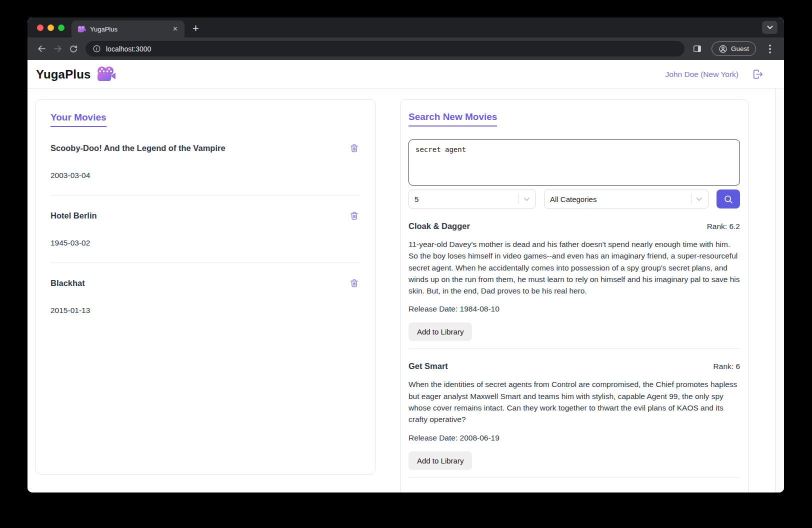 The width and height of the screenshot is (812, 528). What do you see at coordinates (74, 49) in the screenshot?
I see `reload-button` at bounding box center [74, 49].